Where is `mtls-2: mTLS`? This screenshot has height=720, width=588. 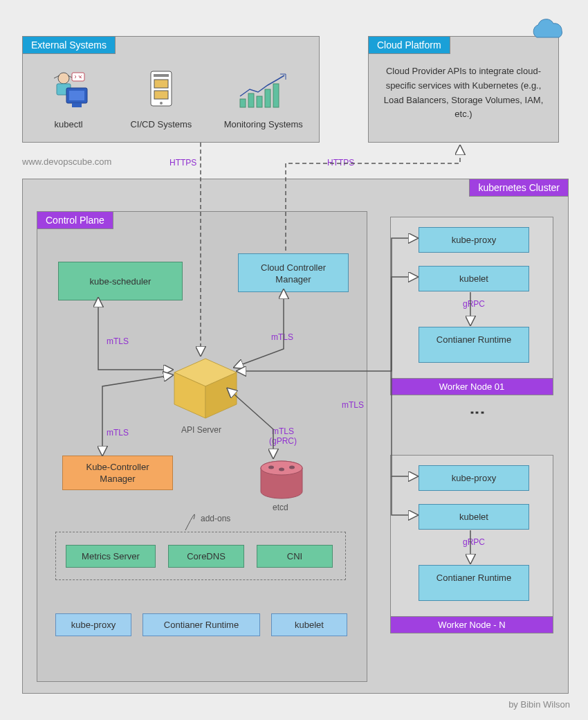
mtls-2: mTLS is located at coordinates (282, 337).